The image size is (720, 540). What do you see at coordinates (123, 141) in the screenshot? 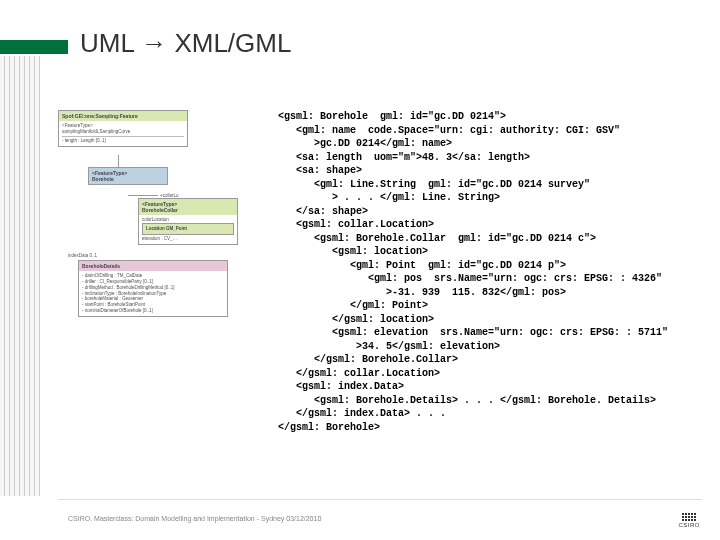
I see `uml-line: - length : Length [0..1]` at bounding box center [123, 141].